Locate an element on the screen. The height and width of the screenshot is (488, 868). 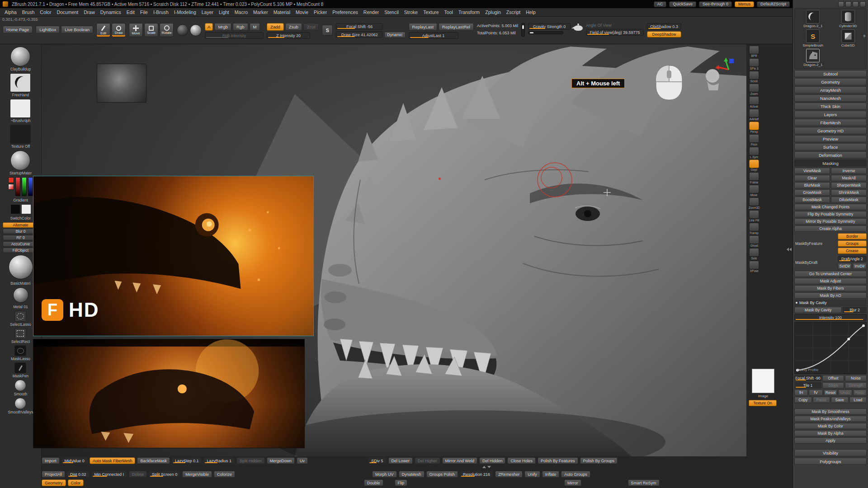
switch-color-widget is located at coordinates (21, 209).